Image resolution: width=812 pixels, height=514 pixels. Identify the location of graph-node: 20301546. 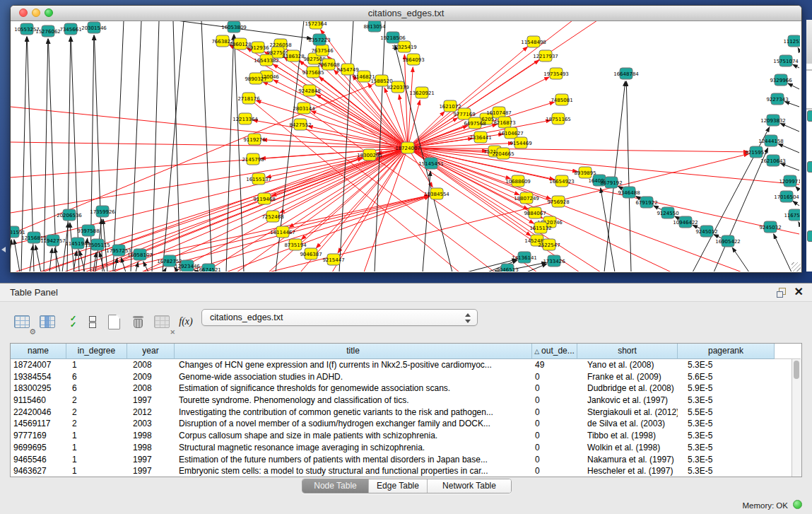
(94, 28).